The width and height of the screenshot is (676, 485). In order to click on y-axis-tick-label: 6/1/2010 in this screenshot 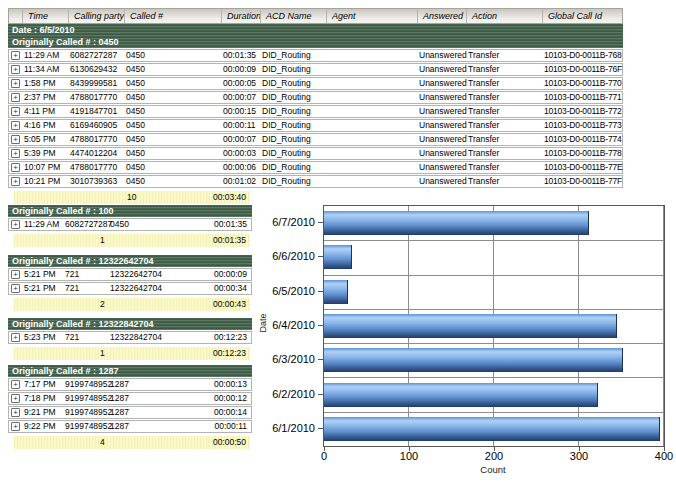, I will do `click(285, 428)`.